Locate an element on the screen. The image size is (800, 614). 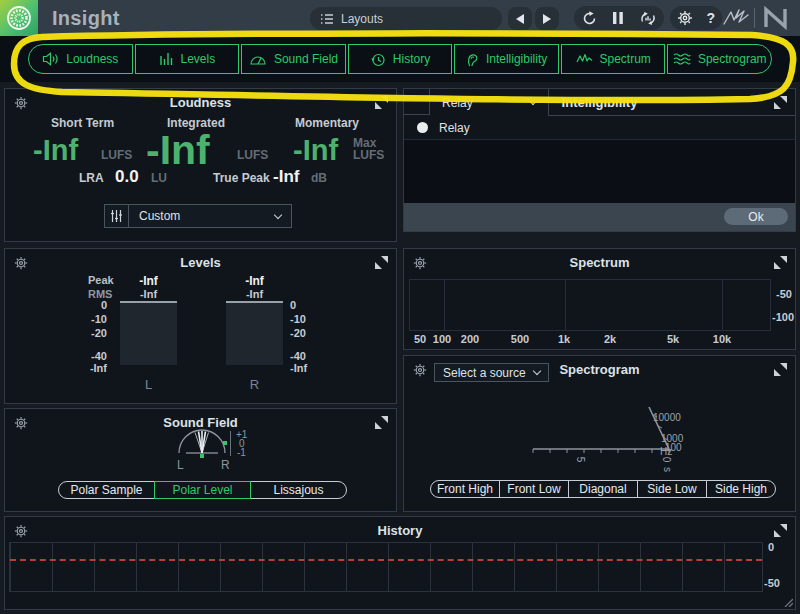
preset-value: Custom is located at coordinates (160, 216).